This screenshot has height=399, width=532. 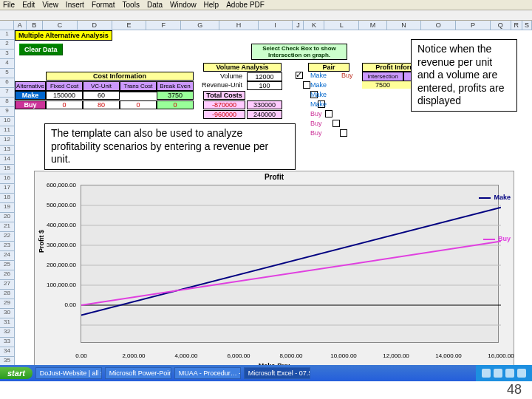 I want to click on row-header: 13, so click(x=7, y=151).